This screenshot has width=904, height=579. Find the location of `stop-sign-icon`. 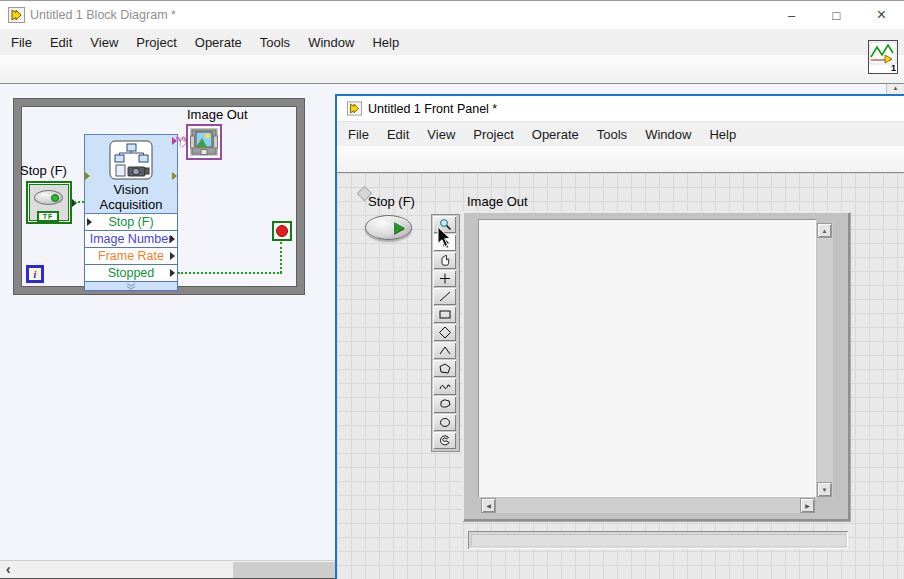

stop-sign-icon is located at coordinates (282, 231).